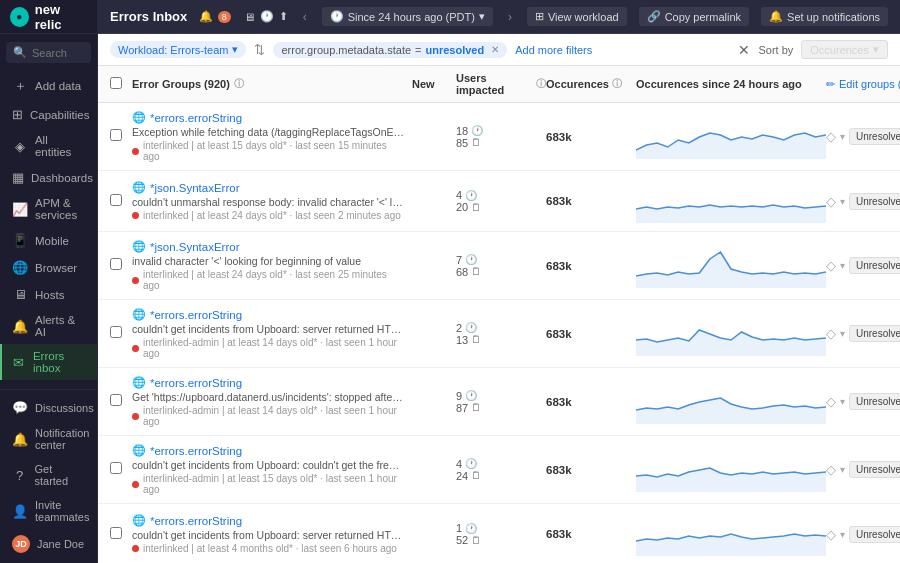 The image size is (900, 563). I want to click on view-workload-button: ⊞ View workload, so click(577, 16).